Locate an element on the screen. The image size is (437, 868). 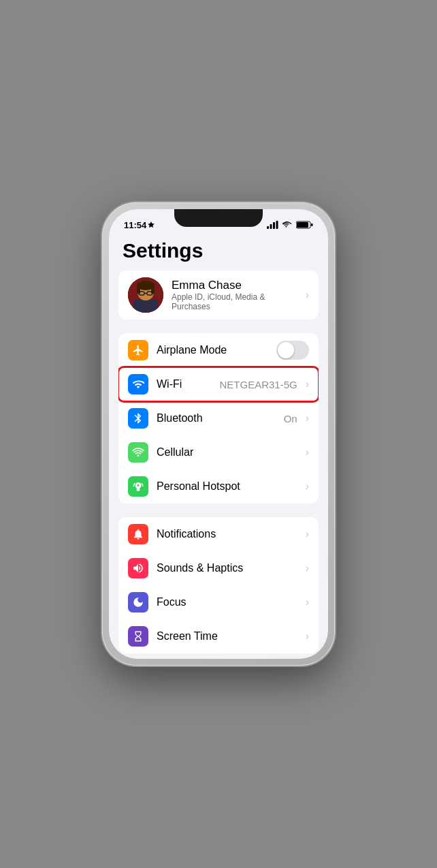
notifications-section: Notifications › Sounds & Haptics › is located at coordinates (218, 585).